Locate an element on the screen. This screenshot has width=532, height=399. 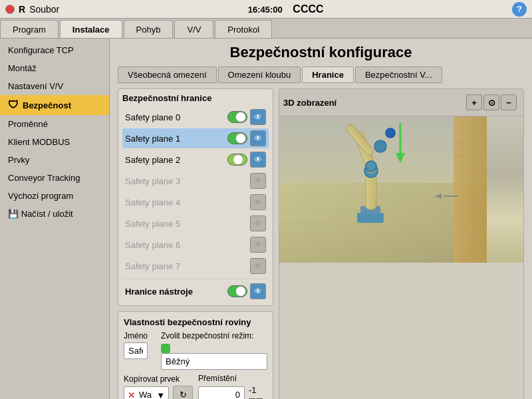
plane-row-2: Safety plane 2 👁 is located at coordinates (196, 160).